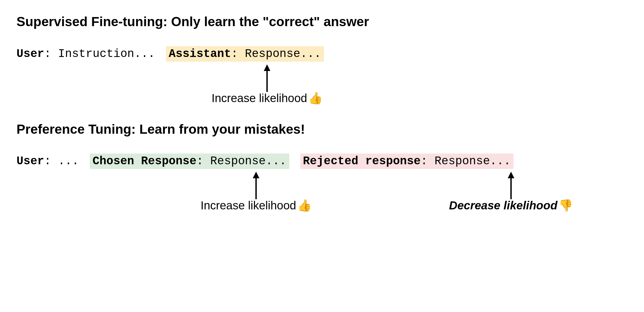 This screenshot has height=312, width=644. Describe the element at coordinates (256, 205) in the screenshot. I see `pref-chosen-annotation-wrap: Increase likelihood 👍` at that location.